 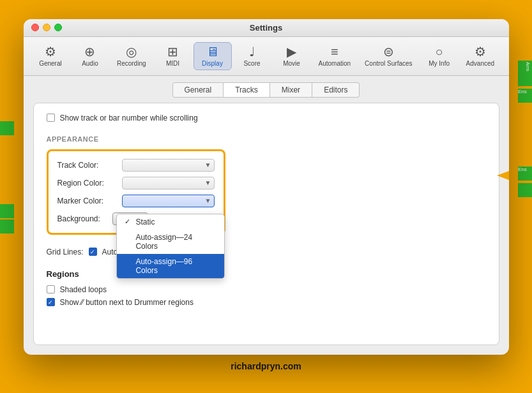 I want to click on show-track-checkbox, so click(x=51, y=117).